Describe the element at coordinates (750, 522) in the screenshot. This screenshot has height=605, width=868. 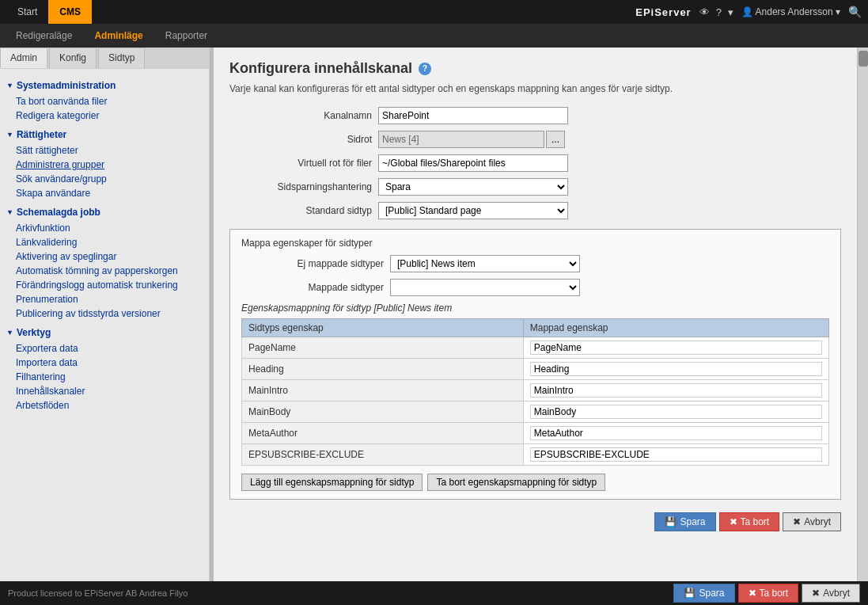
I see `btn-tabort: ✖ Ta bort` at that location.